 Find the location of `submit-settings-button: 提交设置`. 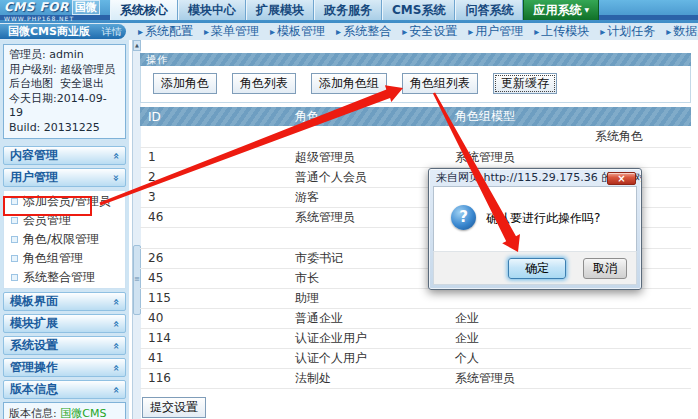

submit-settings-button: 提交设置 is located at coordinates (174, 408).